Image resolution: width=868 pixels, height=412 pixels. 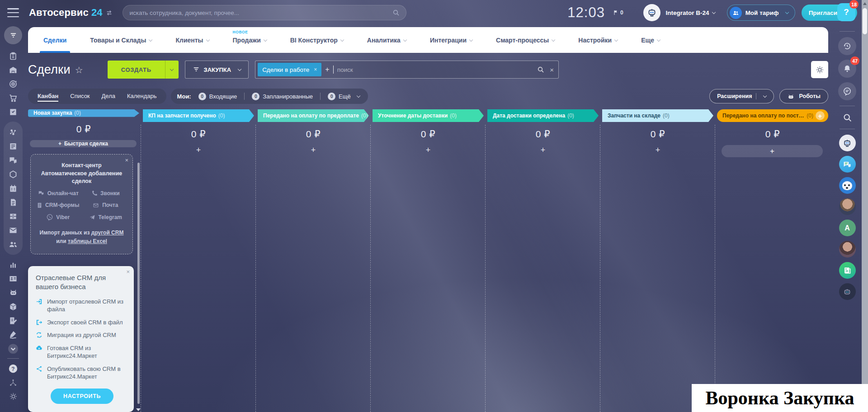 I want to click on excel-link: таблицы Excel, so click(x=88, y=241).